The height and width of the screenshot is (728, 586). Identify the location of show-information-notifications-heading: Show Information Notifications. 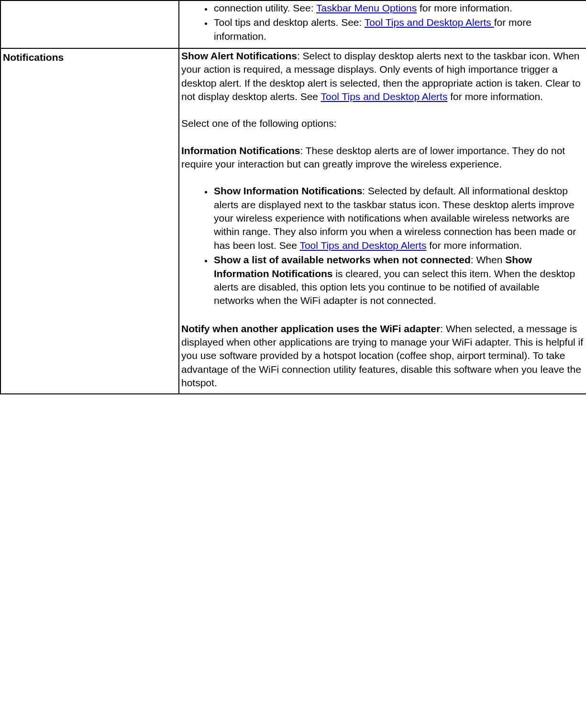
(288, 190).